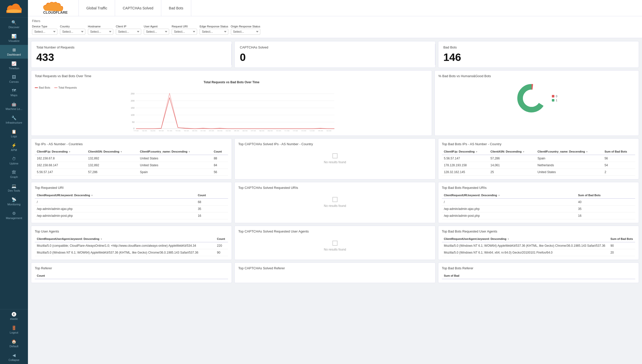  Describe the element at coordinates (14, 106) in the screenshot. I see `sidebar-item-machine-learning: 🤖 Machine Le...` at that location.